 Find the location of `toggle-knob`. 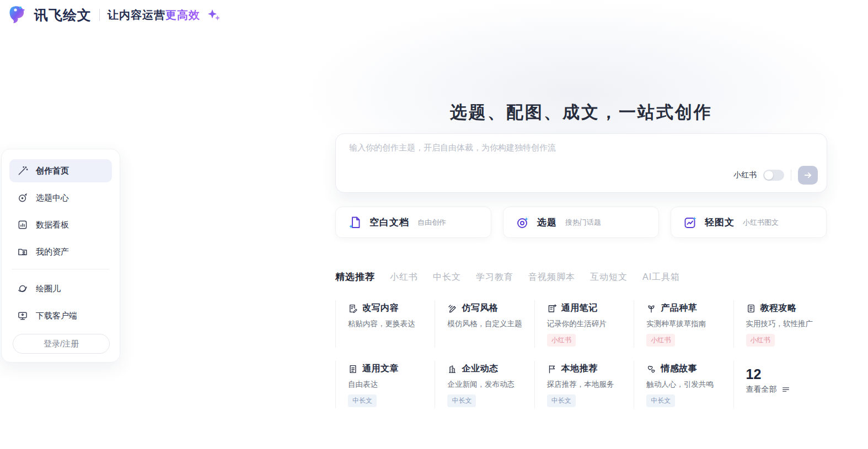

toggle-knob is located at coordinates (769, 175).